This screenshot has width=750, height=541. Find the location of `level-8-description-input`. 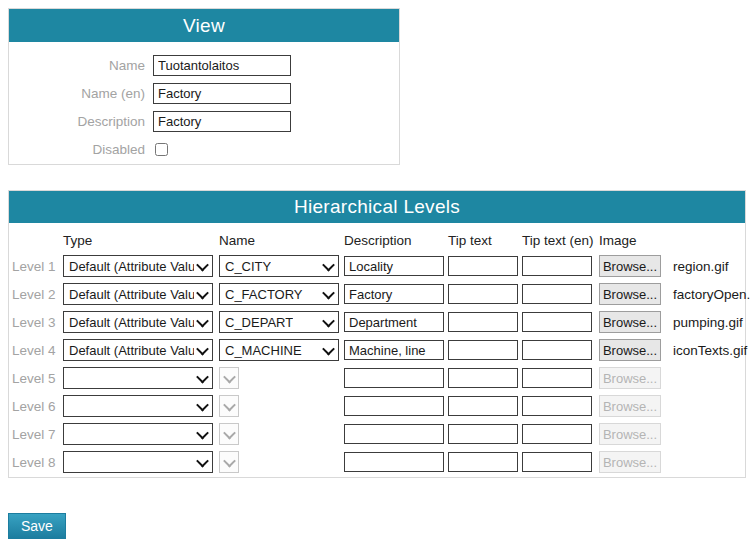

level-8-description-input is located at coordinates (394, 462).